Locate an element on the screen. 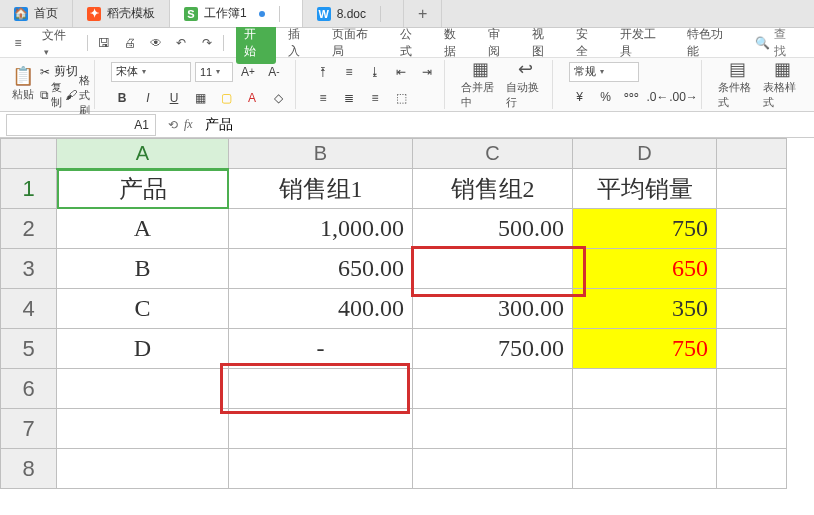  cell-D1: 平均销量 is located at coordinates (645, 189).